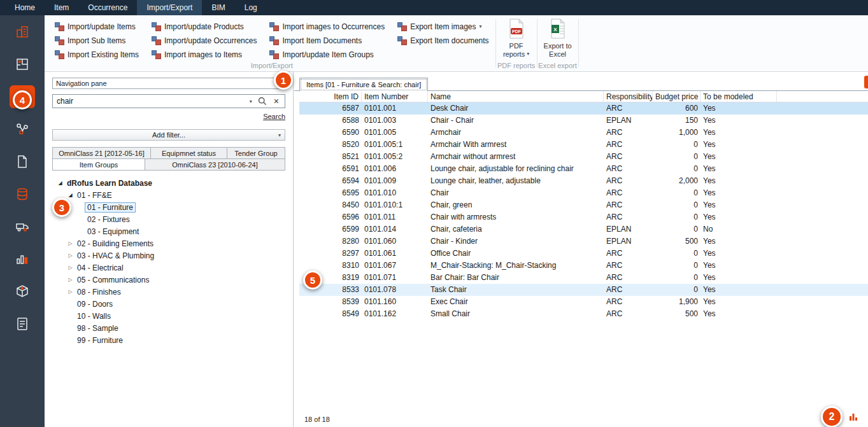 This screenshot has height=427, width=868. I want to click on cell-number: 0101.160, so click(395, 302).